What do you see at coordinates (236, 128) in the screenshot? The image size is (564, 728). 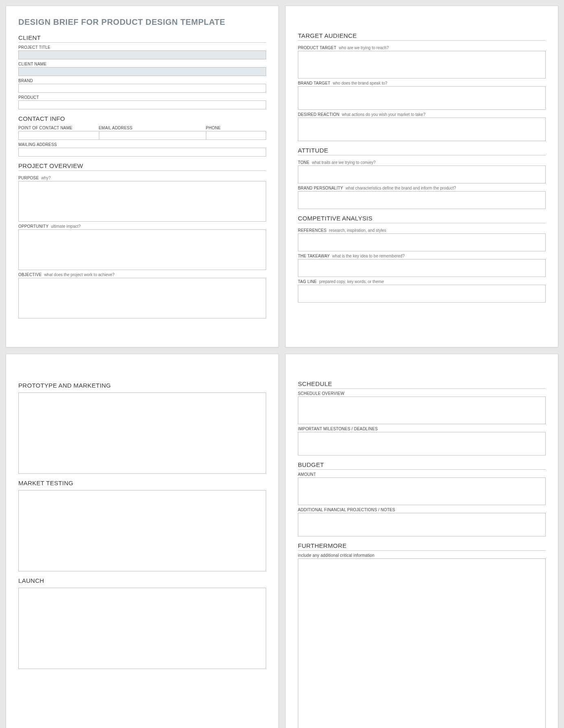 I see `label-phone: PHONE` at bounding box center [236, 128].